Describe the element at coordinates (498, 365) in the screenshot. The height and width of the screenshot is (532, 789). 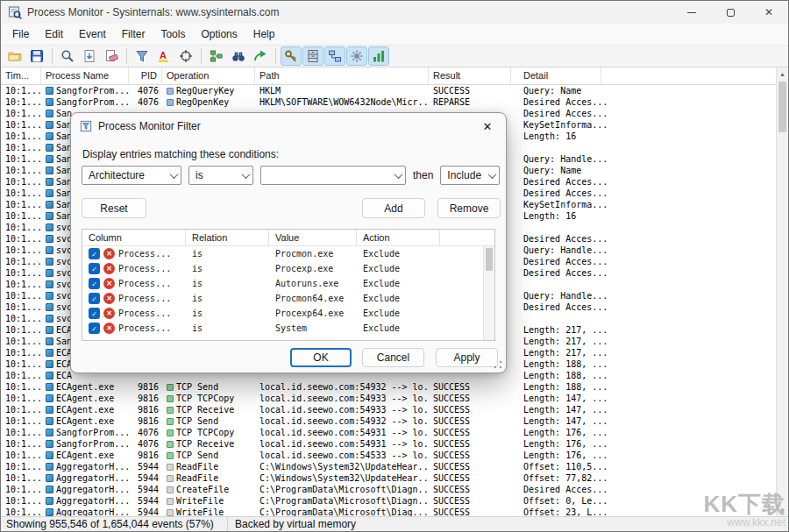
I see `resize-grip` at that location.